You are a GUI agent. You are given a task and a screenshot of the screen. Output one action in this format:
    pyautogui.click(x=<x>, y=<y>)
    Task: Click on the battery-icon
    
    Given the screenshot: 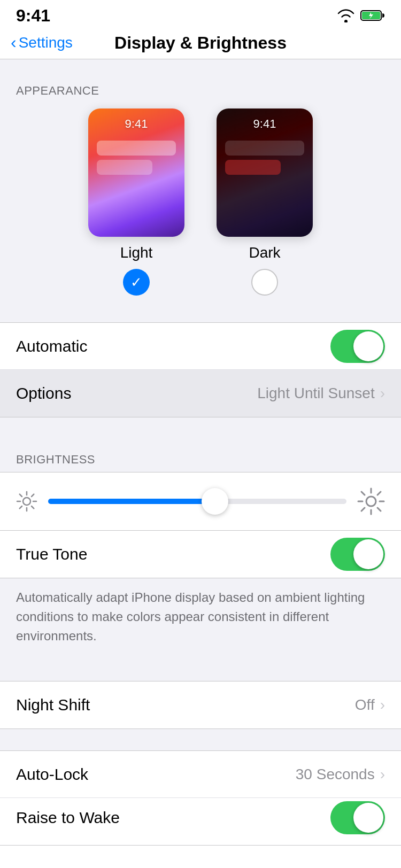 What is the action you would take?
    pyautogui.click(x=373, y=15)
    